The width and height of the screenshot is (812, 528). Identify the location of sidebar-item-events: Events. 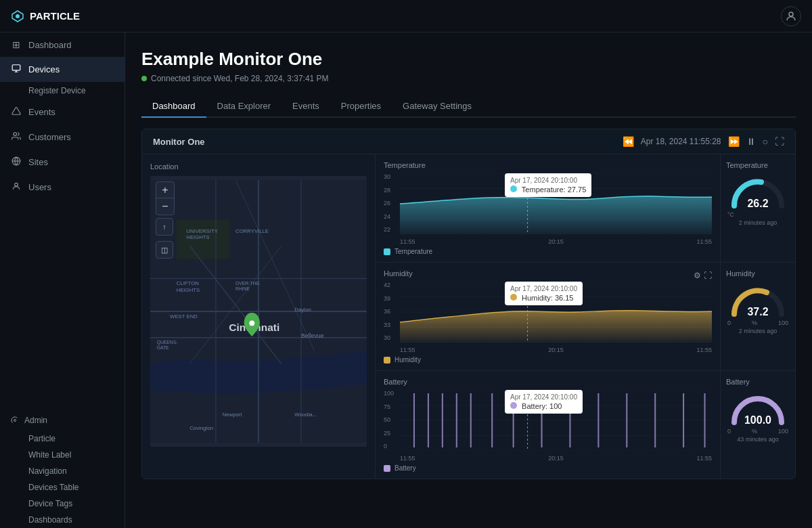
(62, 112).